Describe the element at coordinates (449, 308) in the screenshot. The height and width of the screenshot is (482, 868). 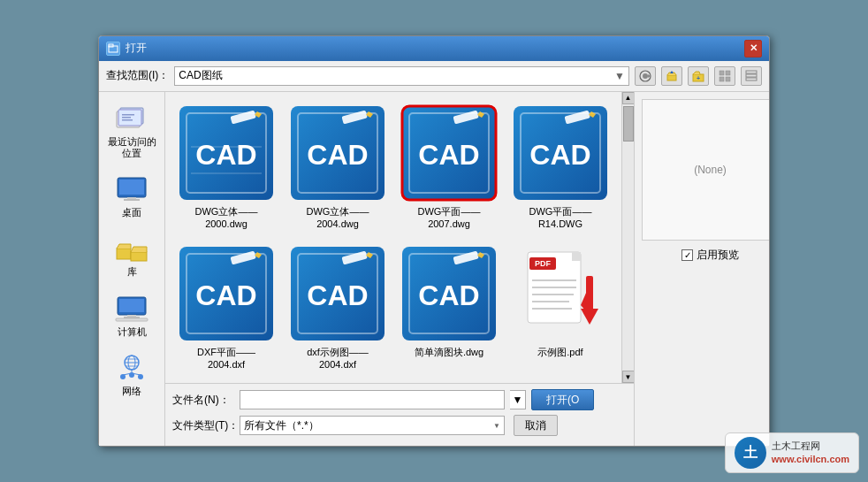
I see `file-item-simple-block: CAD 简单滴图块.dwg` at that location.